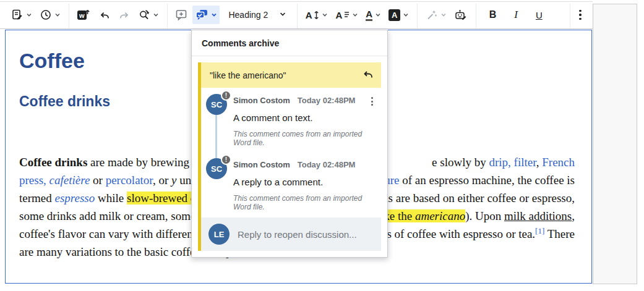 The width and height of the screenshot is (644, 291). Describe the element at coordinates (124, 15) in the screenshot. I see `redo-button` at that location.